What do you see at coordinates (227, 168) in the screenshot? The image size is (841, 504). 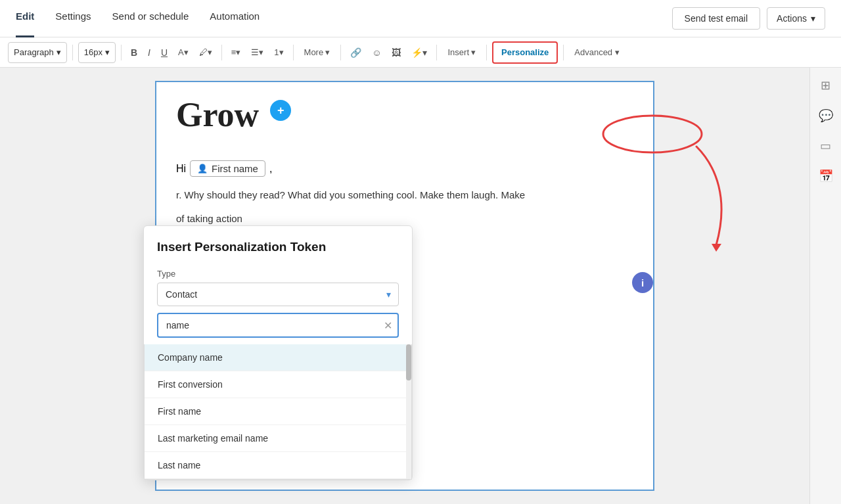 I see `first-name-token: 👤 First name` at bounding box center [227, 168].